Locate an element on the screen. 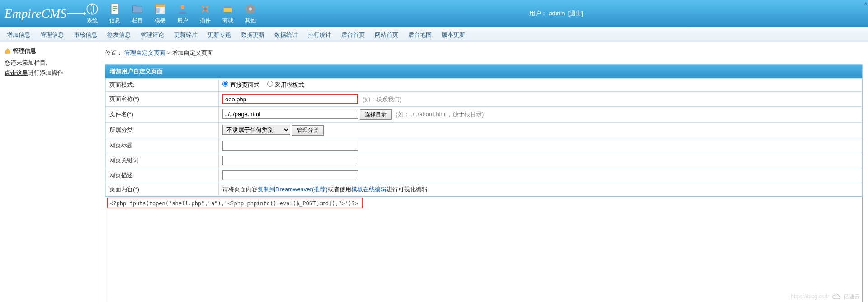 The image size is (868, 302). breadcrumb: 位置： 管理自定义页面 > 增加自定义页面 is located at coordinates (484, 53).